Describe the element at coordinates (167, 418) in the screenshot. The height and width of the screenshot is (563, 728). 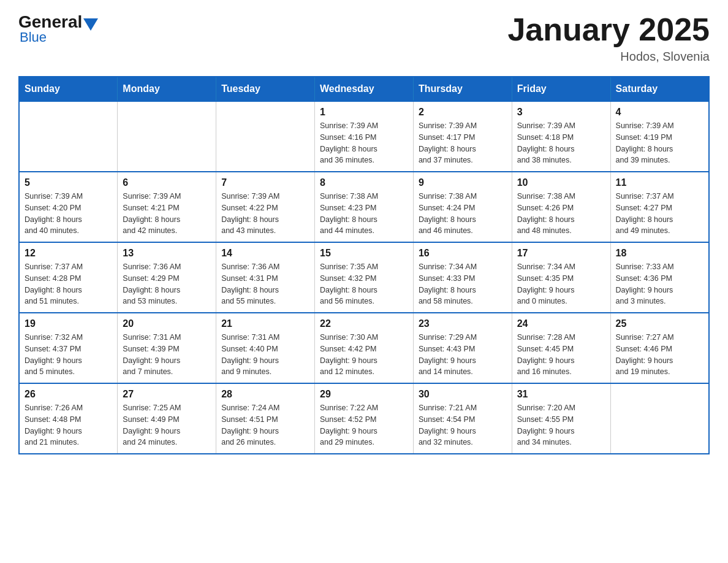
I see `day-cell: 27Sunrise: 7:25 AM Sunset: 4:49 PM Dayli…` at that location.